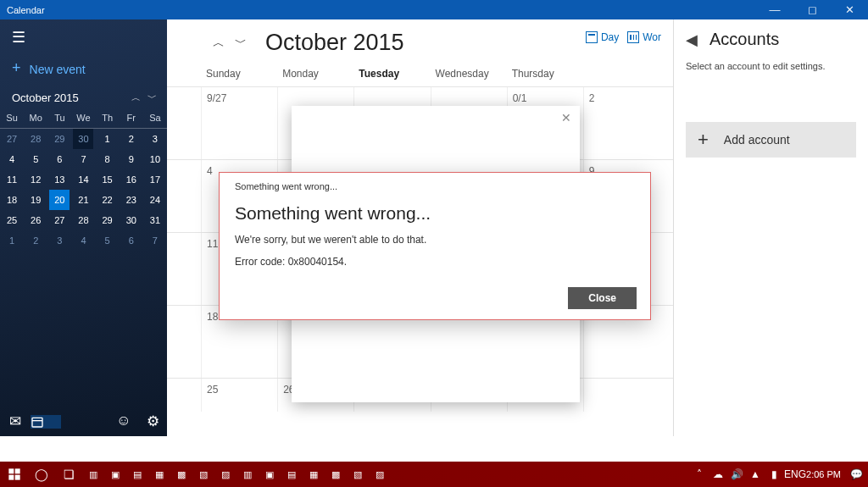 Image resolution: width=868 pixels, height=487 pixels. I want to click on mini-day-cell: 8, so click(108, 159).